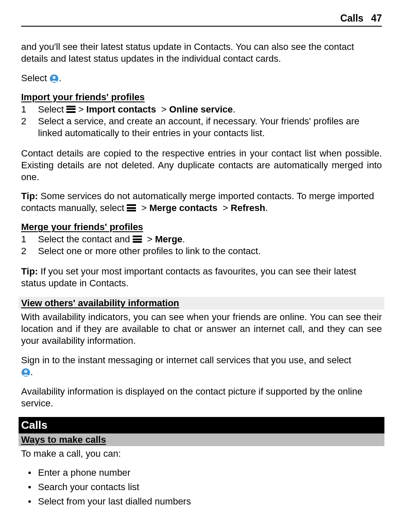 The height and width of the screenshot is (532, 403). Describe the element at coordinates (202, 19) in the screenshot. I see `page-header: Calls47` at that location.